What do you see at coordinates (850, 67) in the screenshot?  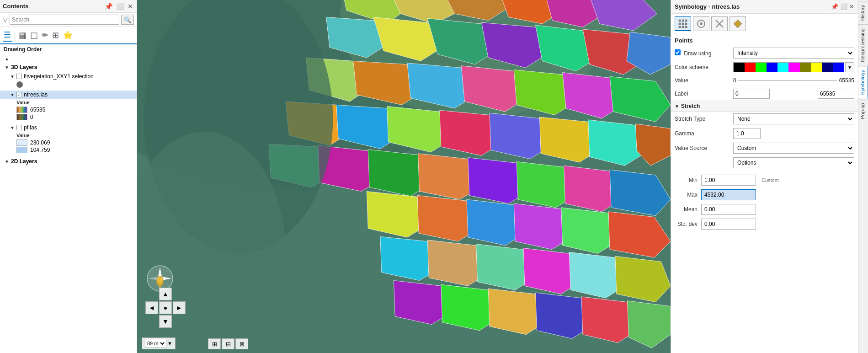 I see `color-scheme-dropdown: ▼` at bounding box center [850, 67].